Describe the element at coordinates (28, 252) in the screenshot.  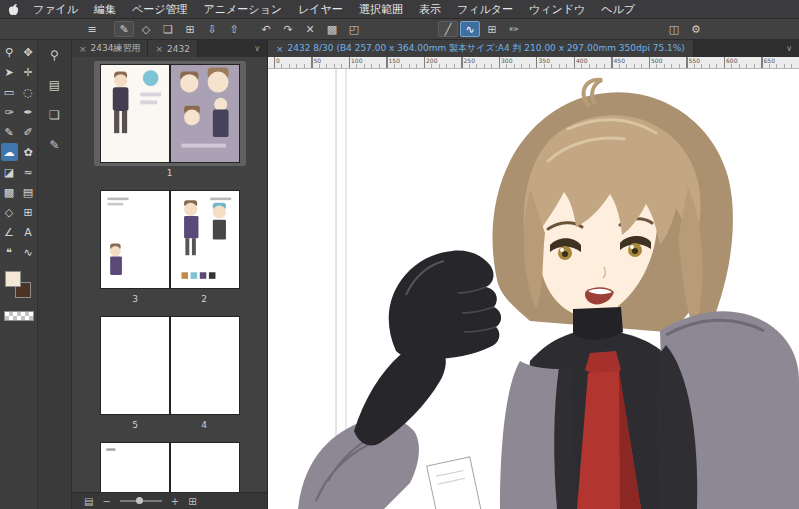
I see `correction-tool-icon: ∿` at that location.